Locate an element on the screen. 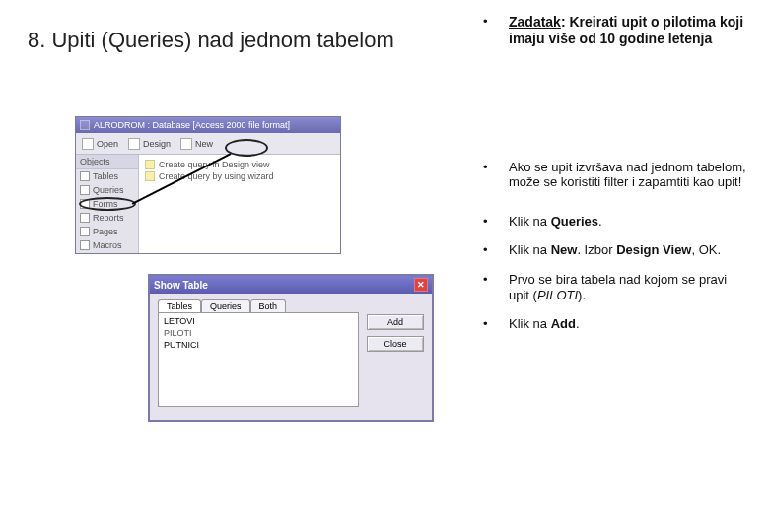  pages-icon is located at coordinates (85, 232).